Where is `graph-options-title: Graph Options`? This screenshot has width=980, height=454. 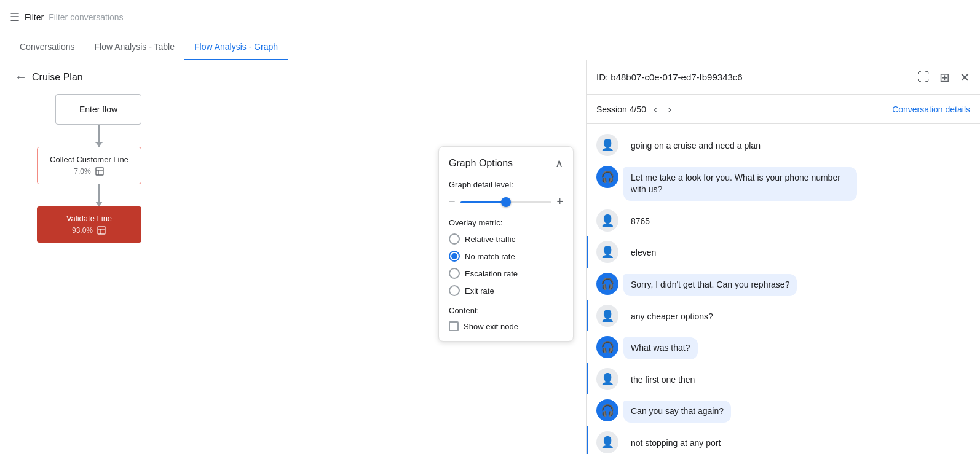
graph-options-title: Graph Options is located at coordinates (481, 163).